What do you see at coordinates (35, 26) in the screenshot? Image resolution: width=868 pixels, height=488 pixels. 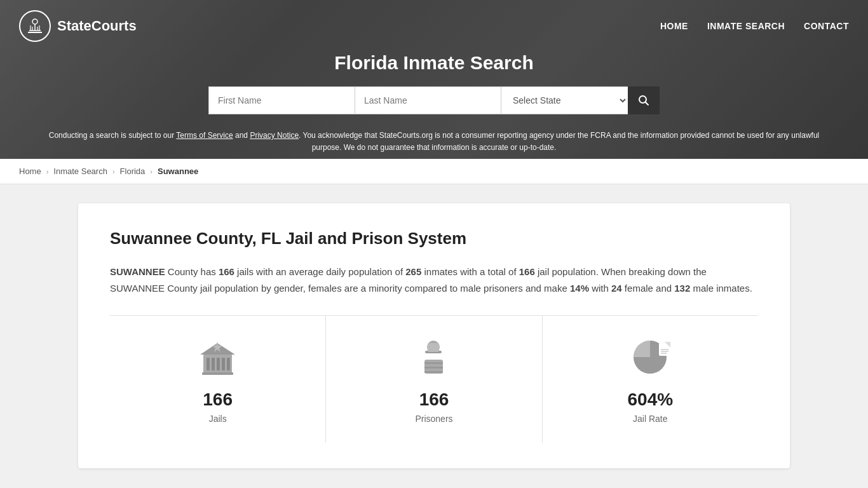 I see `logo-icon` at bounding box center [35, 26].